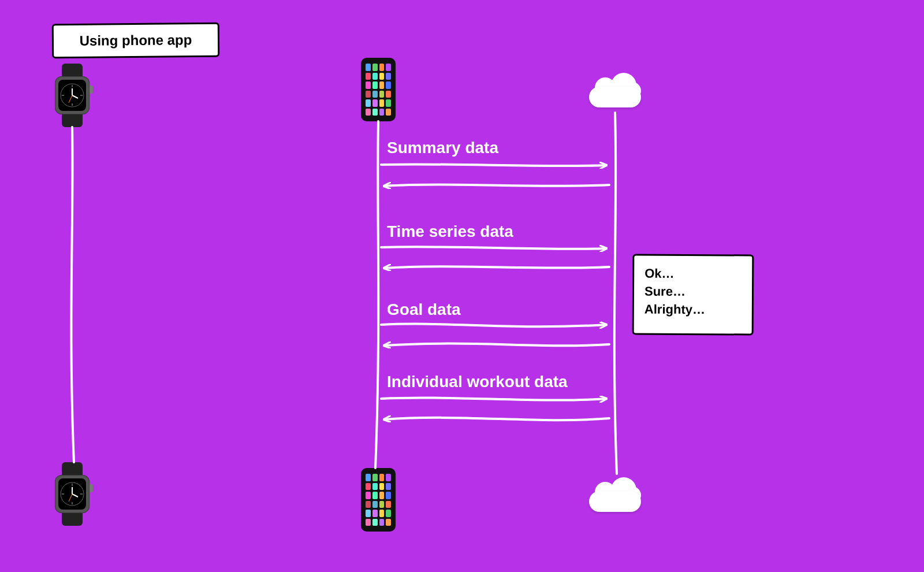 The image size is (924, 572). What do you see at coordinates (477, 382) in the screenshot?
I see `message-label-workout: Individual workout data` at bounding box center [477, 382].